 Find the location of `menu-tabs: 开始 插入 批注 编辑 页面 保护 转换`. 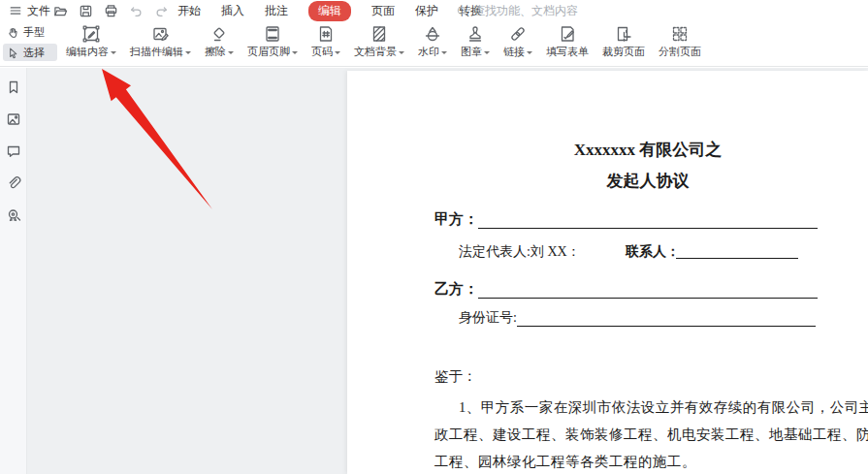

menu-tabs: 开始 插入 批注 编辑 页面 保护 转换 is located at coordinates (330, 11).